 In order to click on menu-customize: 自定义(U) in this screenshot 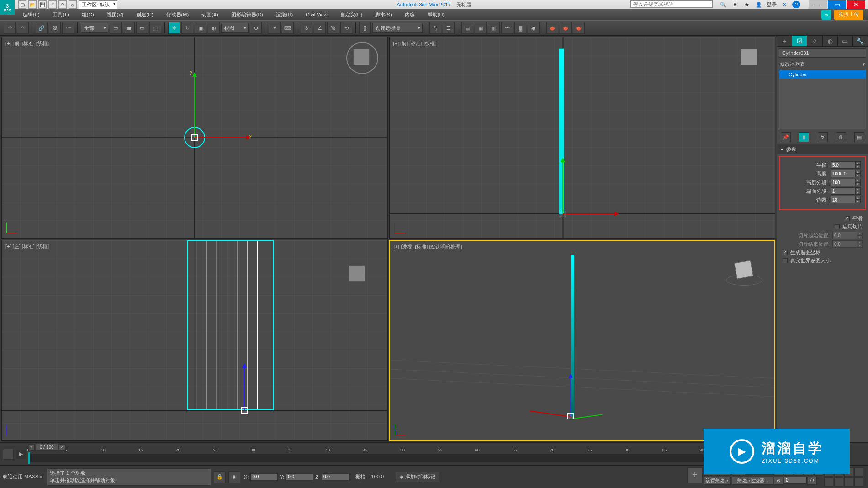, I will do `click(351, 15)`.